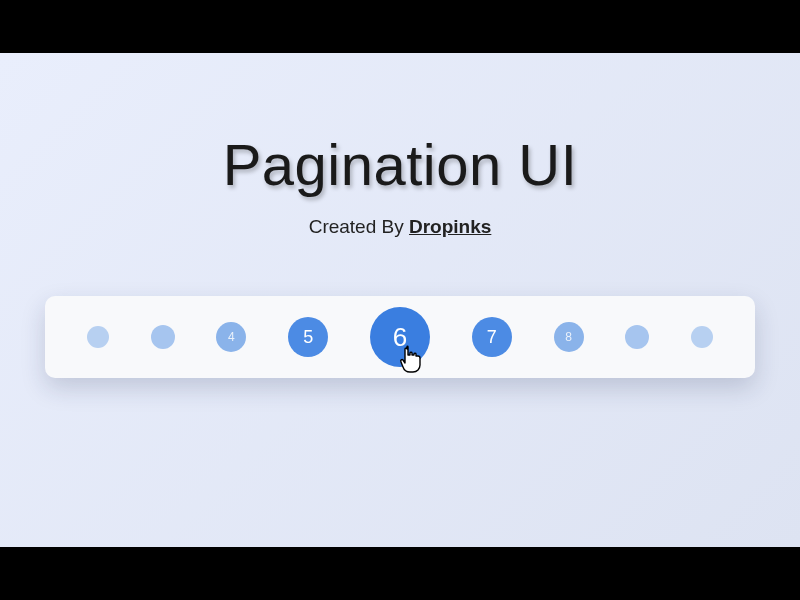 The width and height of the screenshot is (800, 600). Describe the element at coordinates (450, 226) in the screenshot. I see `author-link: Dropinks` at that location.